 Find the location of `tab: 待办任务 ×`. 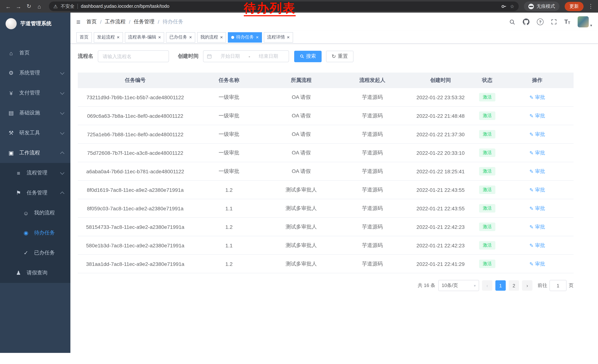

tab: 待办任务 × is located at coordinates (245, 37).